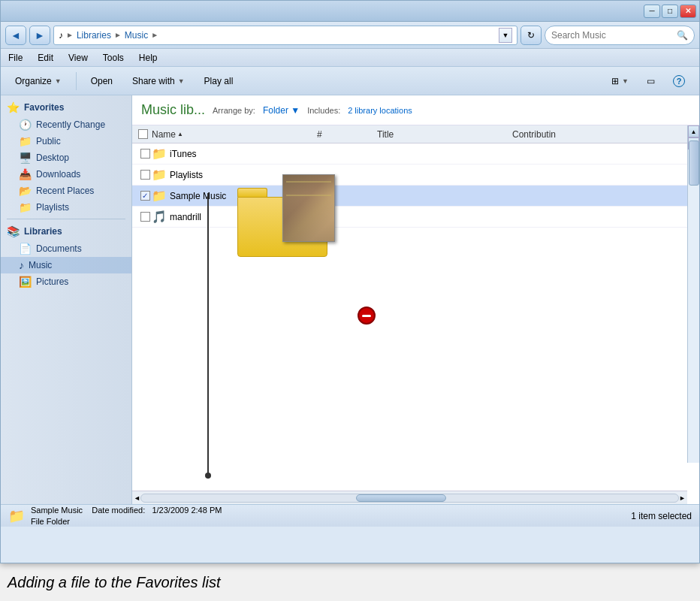 This screenshot has width=700, height=601. I want to click on pictures-label: Pictures, so click(53, 282).